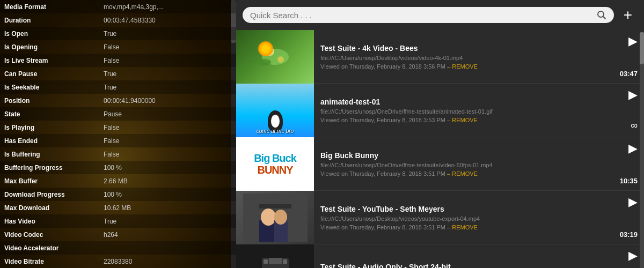  Describe the element at coordinates (629, 181) in the screenshot. I see `duration-badge: 10:35` at that location.